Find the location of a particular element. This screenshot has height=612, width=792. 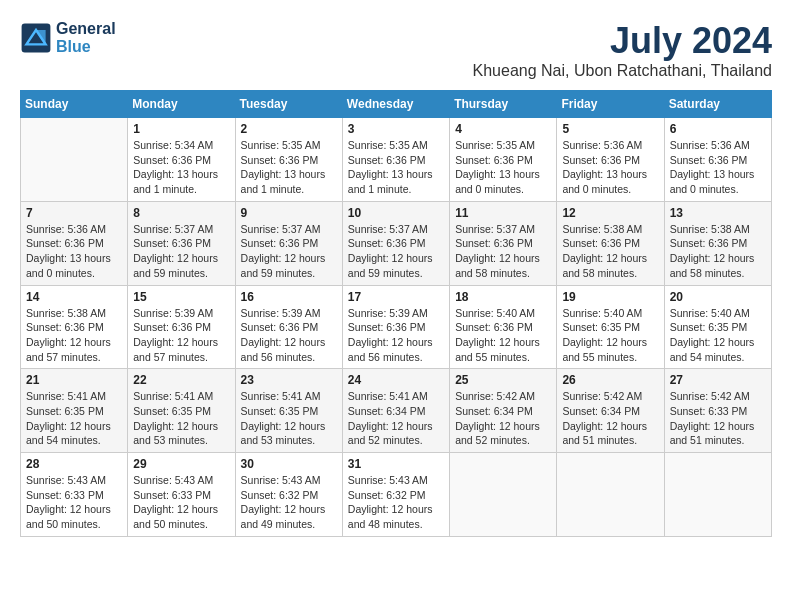

calendar-cell: 21Sunrise: 5:41 AMSunset: 6:35 PMDayligh… is located at coordinates (74, 411).